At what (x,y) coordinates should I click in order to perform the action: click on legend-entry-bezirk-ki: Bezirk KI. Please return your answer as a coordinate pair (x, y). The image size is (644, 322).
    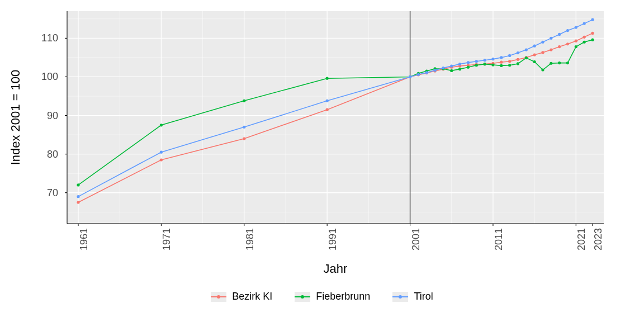
    Looking at the image, I should click on (242, 296).